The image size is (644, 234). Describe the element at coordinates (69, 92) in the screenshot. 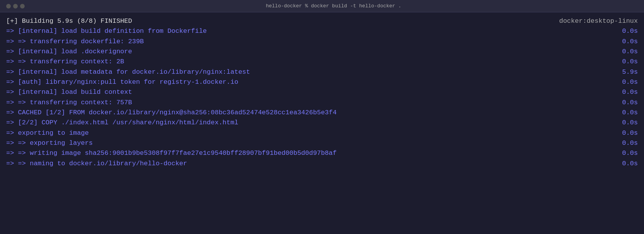

I see `output-line-text-6: => [internal] load build context` at that location.